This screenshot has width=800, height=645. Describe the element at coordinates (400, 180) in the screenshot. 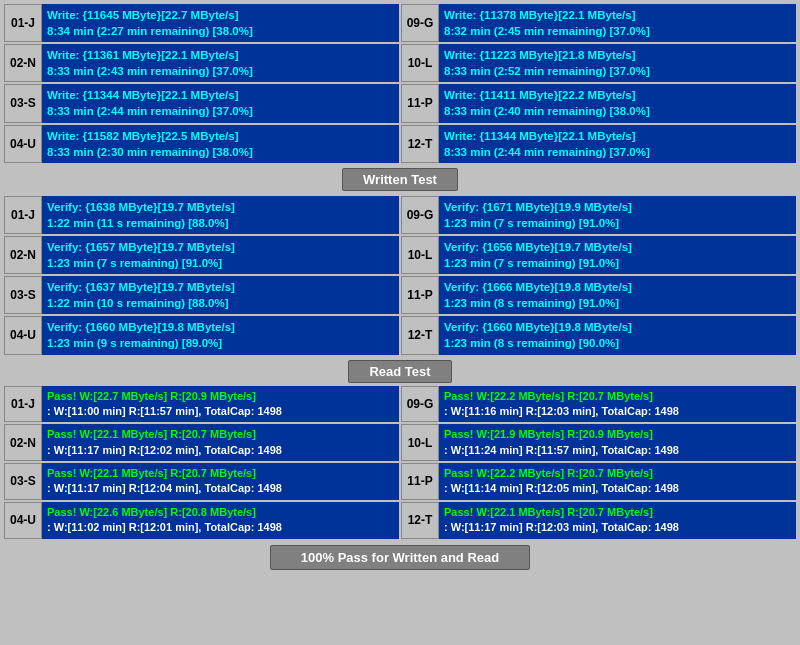

I see `written-test-label: Written Test` at that location.